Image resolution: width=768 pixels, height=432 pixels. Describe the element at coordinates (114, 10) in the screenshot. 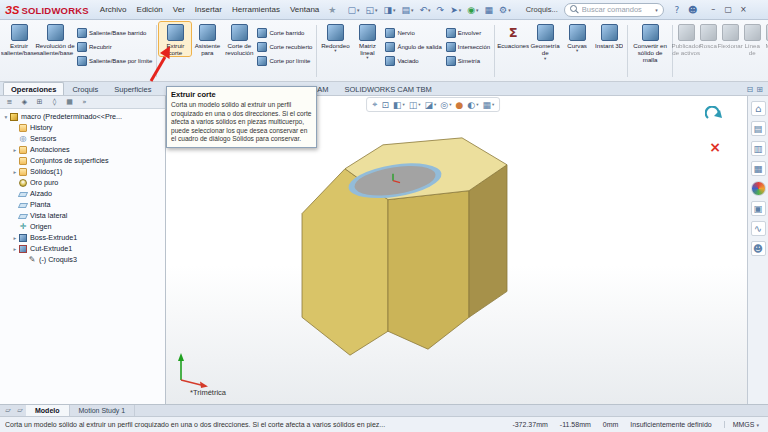

I see `menu-archivo: Archivo` at that location.